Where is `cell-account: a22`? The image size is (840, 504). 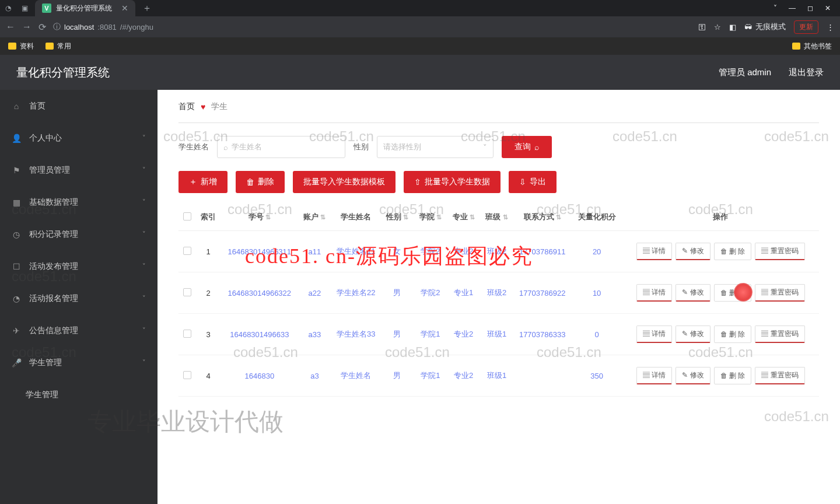
cell-account: a22 is located at coordinates (315, 293).